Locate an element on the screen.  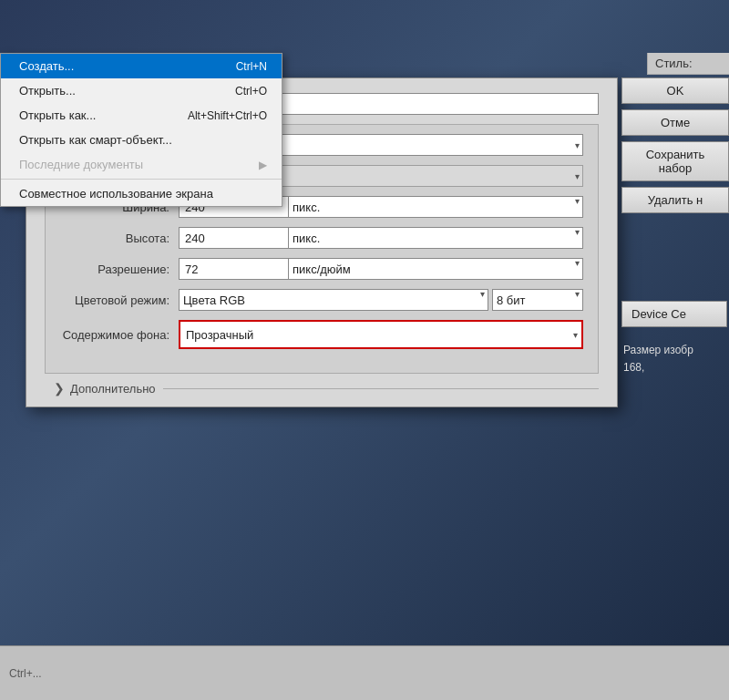
ok-button: OK is located at coordinates (675, 91).